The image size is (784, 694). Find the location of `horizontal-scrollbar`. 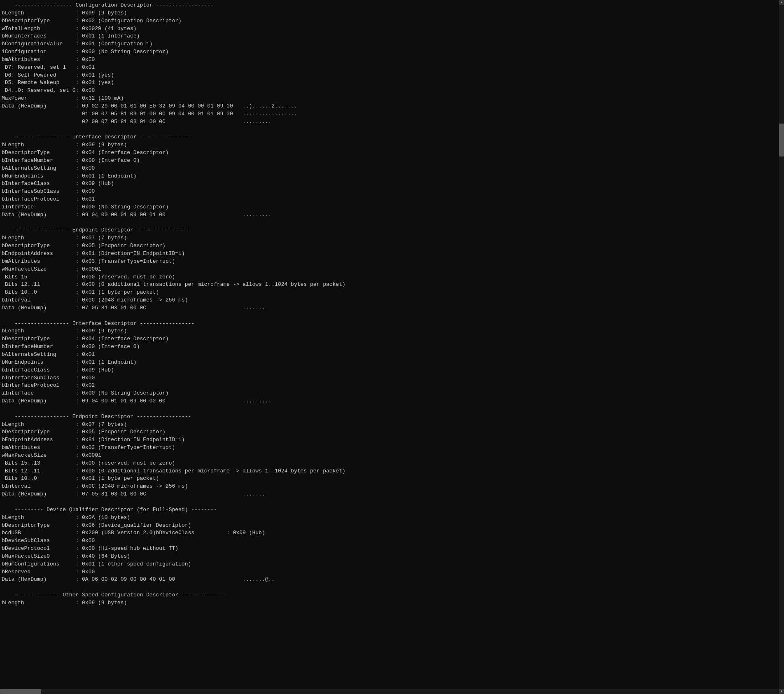

horizontal-scrollbar is located at coordinates (390, 692).